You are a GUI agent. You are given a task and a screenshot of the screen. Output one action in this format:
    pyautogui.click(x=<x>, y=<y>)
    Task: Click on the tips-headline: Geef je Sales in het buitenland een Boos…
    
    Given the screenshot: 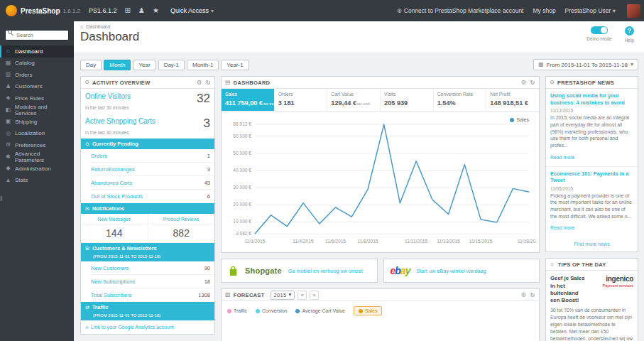 What is the action you would take?
    pyautogui.click(x=569, y=290)
    